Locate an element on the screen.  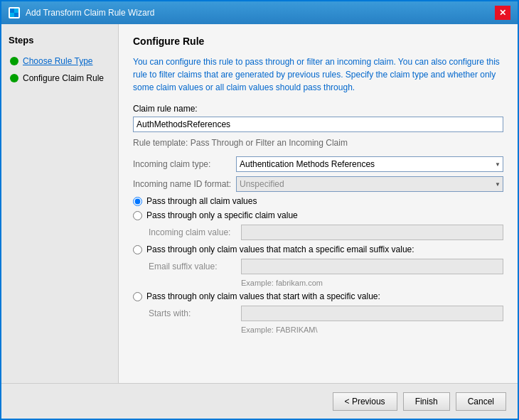
incoming-claim-type-select-wrapper: Authentication Methods References is located at coordinates (370, 164).